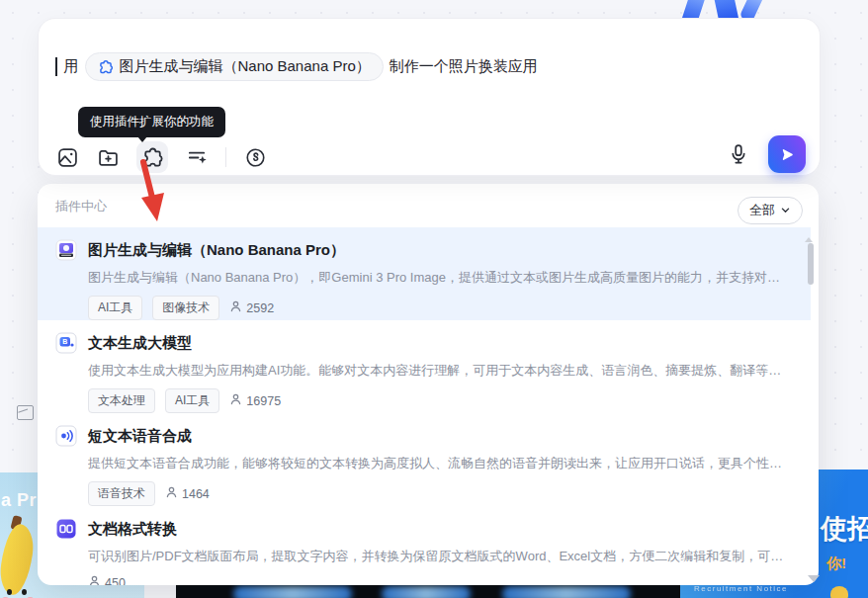  What do you see at coordinates (107, 579) in the screenshot?
I see `user-count: 450` at bounding box center [107, 579].